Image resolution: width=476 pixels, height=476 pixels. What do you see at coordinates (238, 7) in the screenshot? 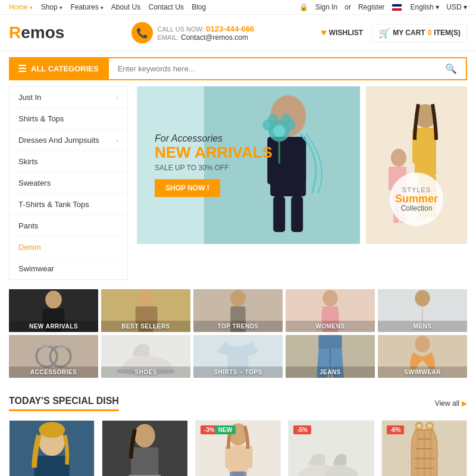
I see `top-bar: Home ▾ Shop ▾ Features ▾ About Us Contac…` at bounding box center [238, 7].